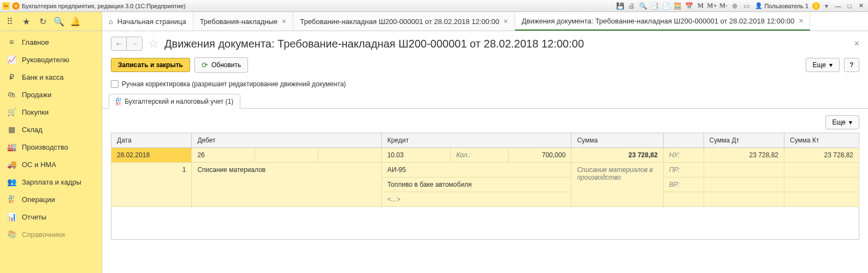  Describe the element at coordinates (286, 141) in the screenshot. I see `col-debit: Дебет` at that location.